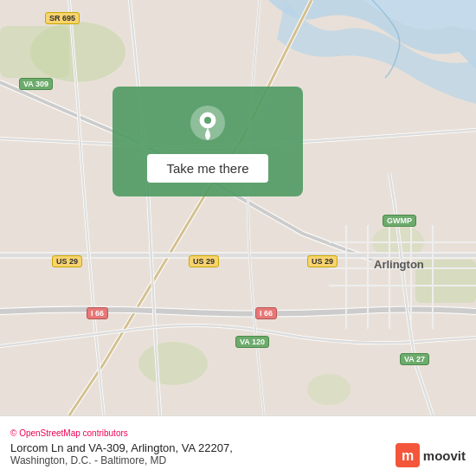 The width and height of the screenshot is (476, 476). Describe the element at coordinates (208, 142) in the screenshot. I see `location-panel: Take me there` at that location.